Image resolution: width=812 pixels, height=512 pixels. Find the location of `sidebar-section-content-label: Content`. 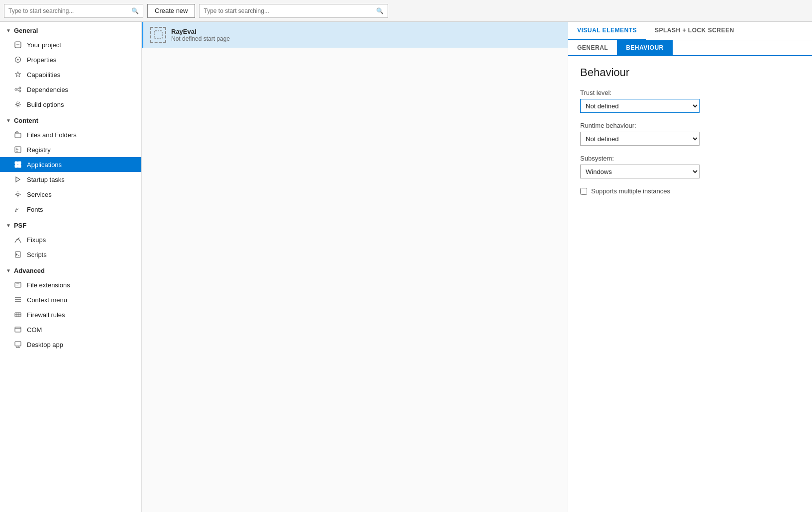

sidebar-section-content-label: Content is located at coordinates (26, 120).